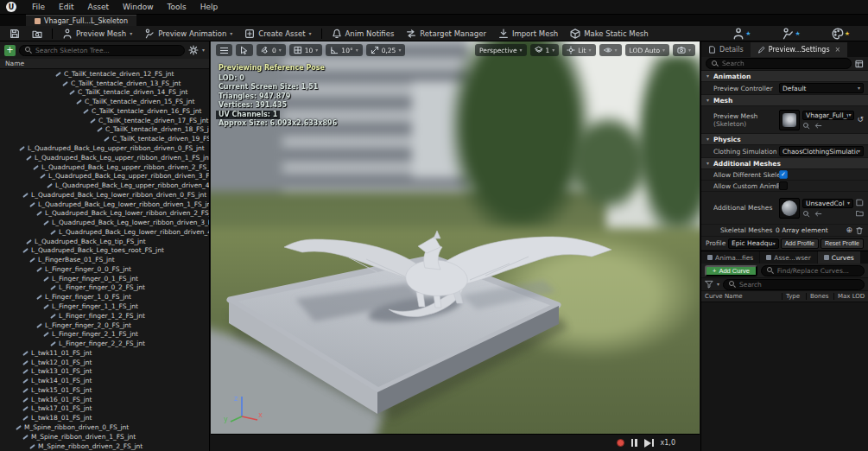  Describe the element at coordinates (784, 76) in the screenshot. I see `section-animation: ▾Animation` at that location.